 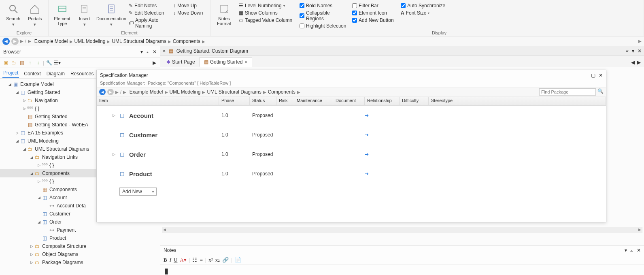 I want to click on superscript-button: x², so click(x=210, y=260).